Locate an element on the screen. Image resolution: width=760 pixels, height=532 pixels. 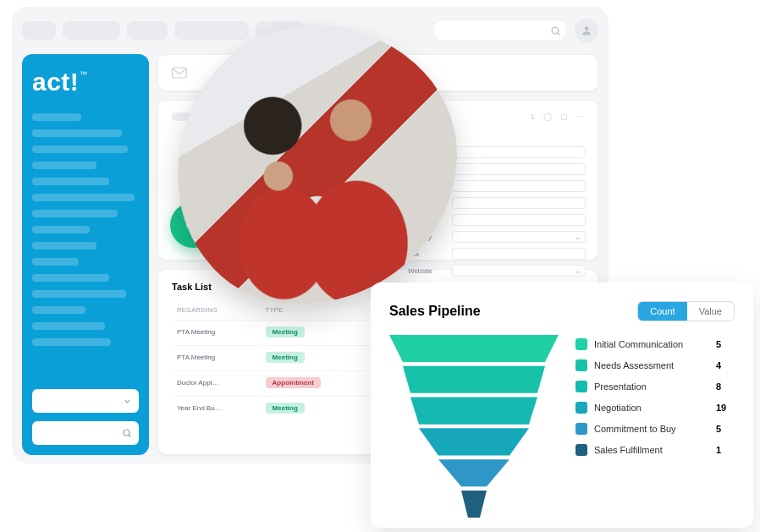
legend-value: 19 is located at coordinates (725, 408).